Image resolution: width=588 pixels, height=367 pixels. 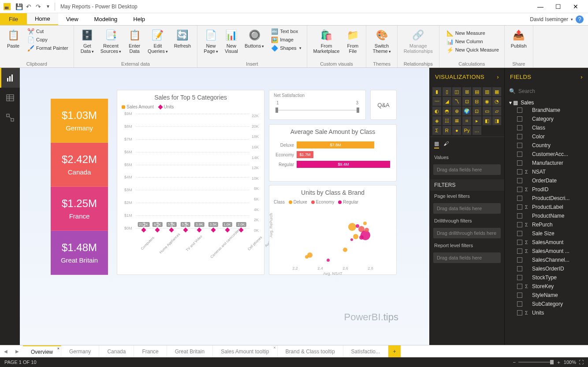 What do you see at coordinates (477, 101) in the screenshot?
I see `viz-type: ⊟` at bounding box center [477, 101].